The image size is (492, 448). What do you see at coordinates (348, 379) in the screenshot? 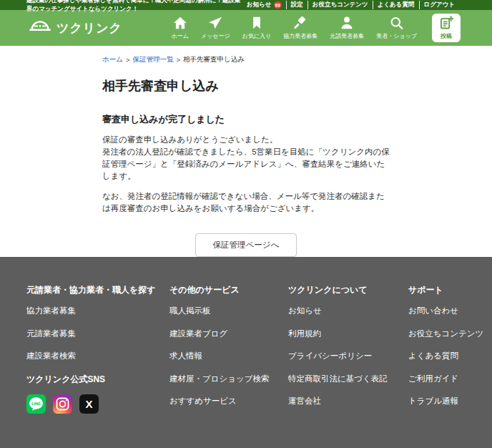
I see `footer-link-commercial-law: 特定商取引法に基づく表記` at bounding box center [348, 379].